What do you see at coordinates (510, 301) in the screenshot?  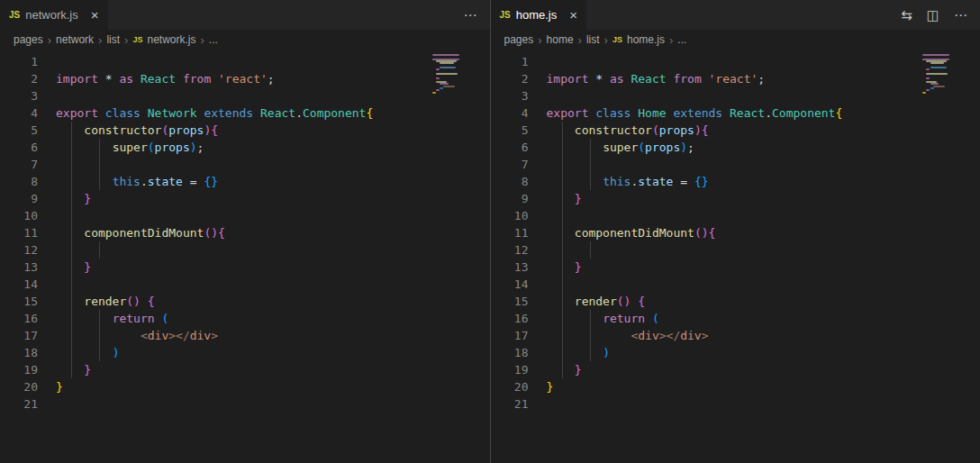 I see `line-number: 15` at bounding box center [510, 301].